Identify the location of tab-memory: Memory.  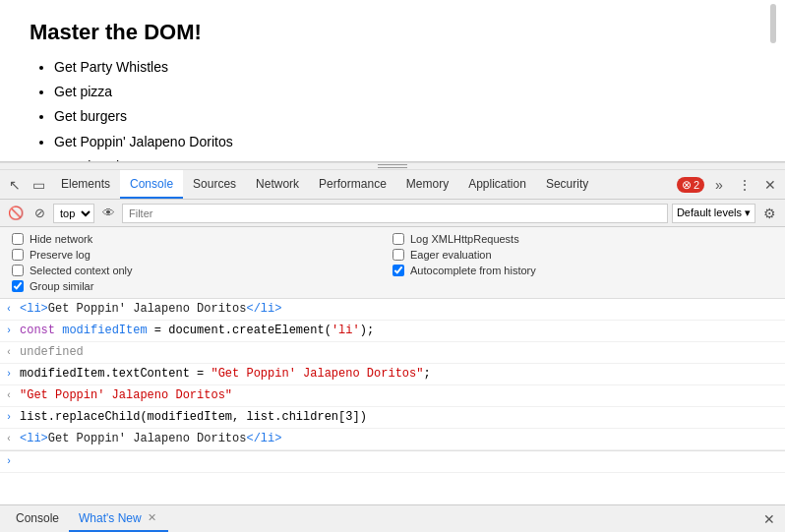
(427, 185).